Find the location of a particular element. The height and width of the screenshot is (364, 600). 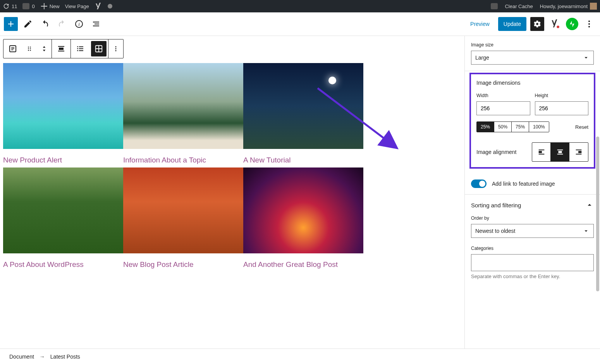

preset-50-button: 50% is located at coordinates (503, 127).